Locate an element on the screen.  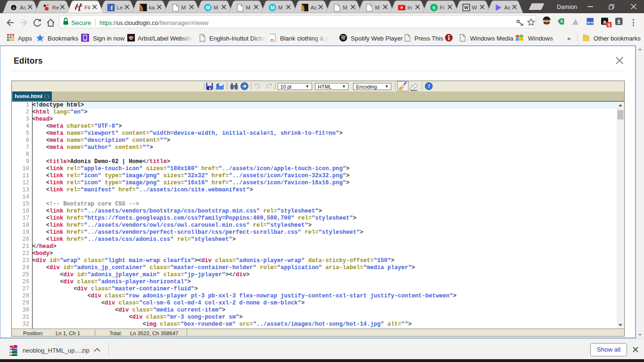
svg-text: Le is located at coordinates (120, 8).